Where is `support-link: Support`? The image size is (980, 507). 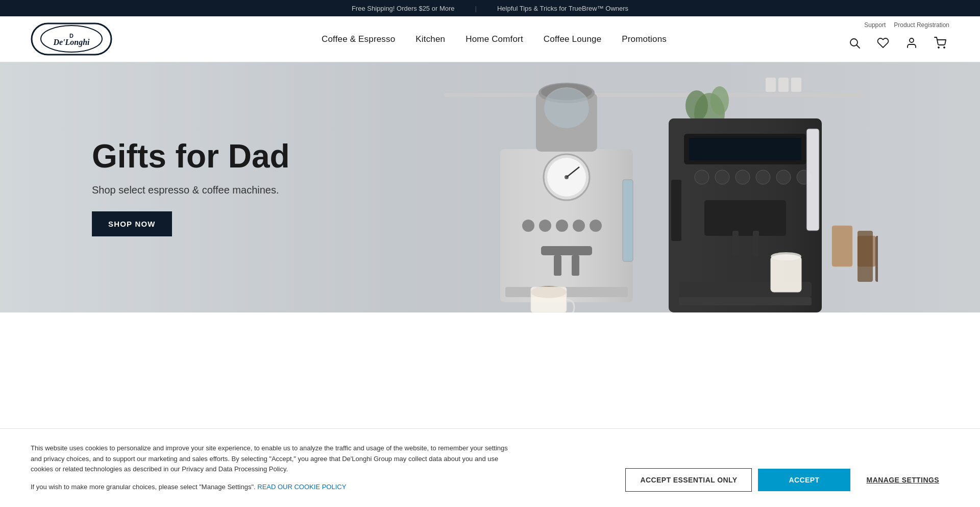 support-link: Support is located at coordinates (875, 25).